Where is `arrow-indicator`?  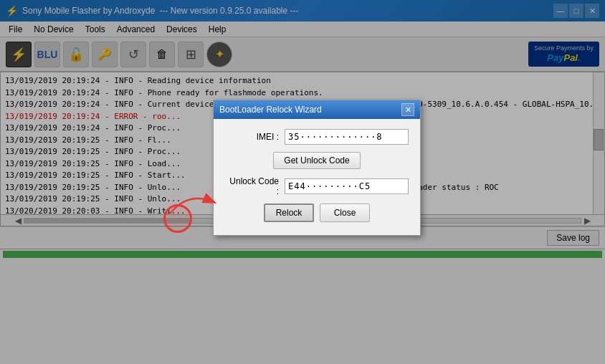 arrow-indicator is located at coordinates (196, 203).